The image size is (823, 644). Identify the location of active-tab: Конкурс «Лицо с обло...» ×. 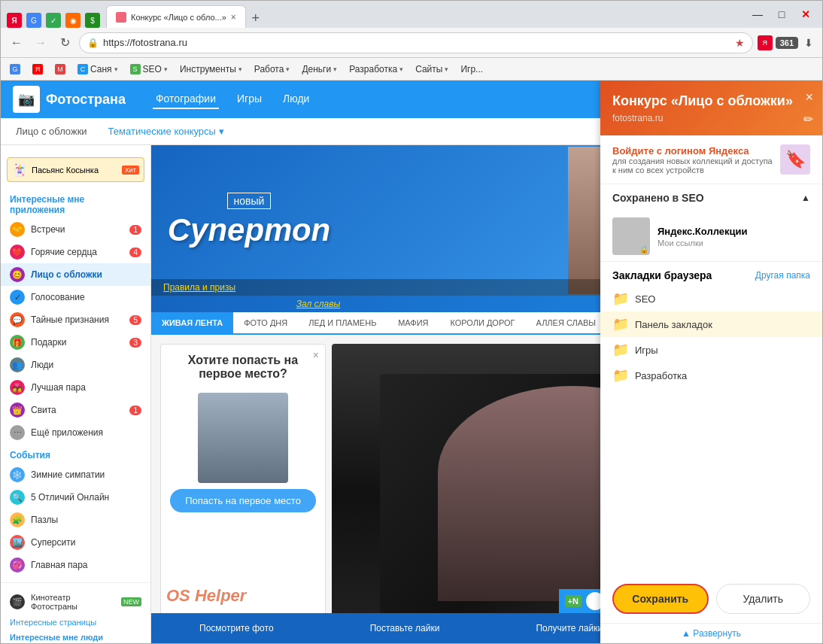
(176, 17).